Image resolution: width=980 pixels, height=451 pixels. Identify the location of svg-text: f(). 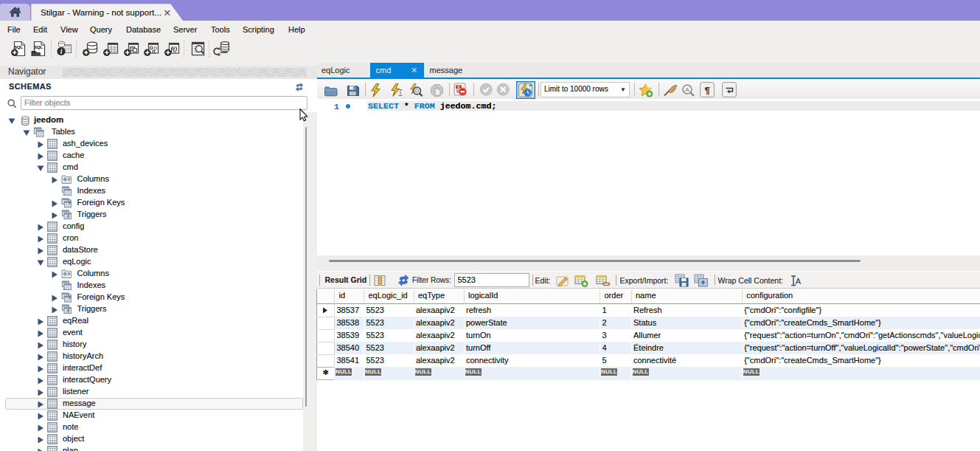
(174, 49).